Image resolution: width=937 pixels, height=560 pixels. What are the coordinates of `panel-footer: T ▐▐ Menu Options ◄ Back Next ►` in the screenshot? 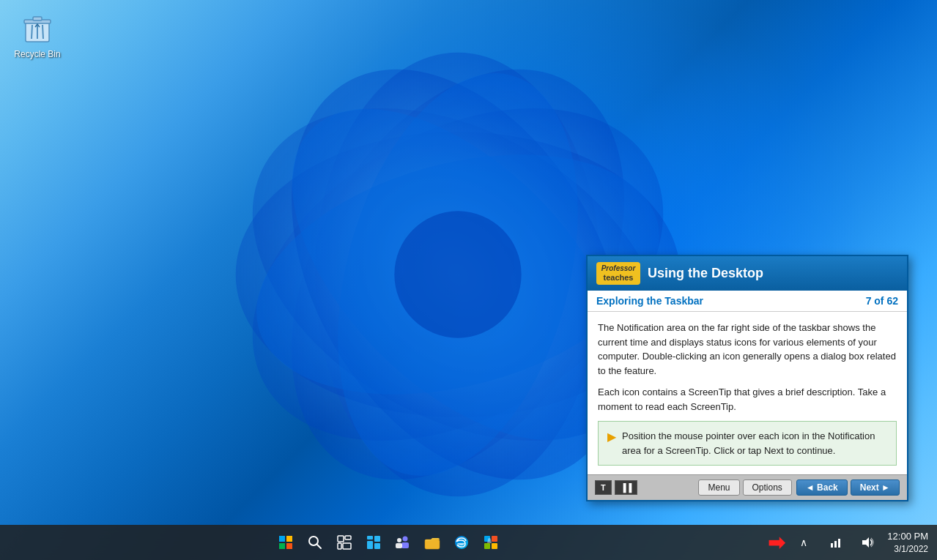 It's located at (747, 488).